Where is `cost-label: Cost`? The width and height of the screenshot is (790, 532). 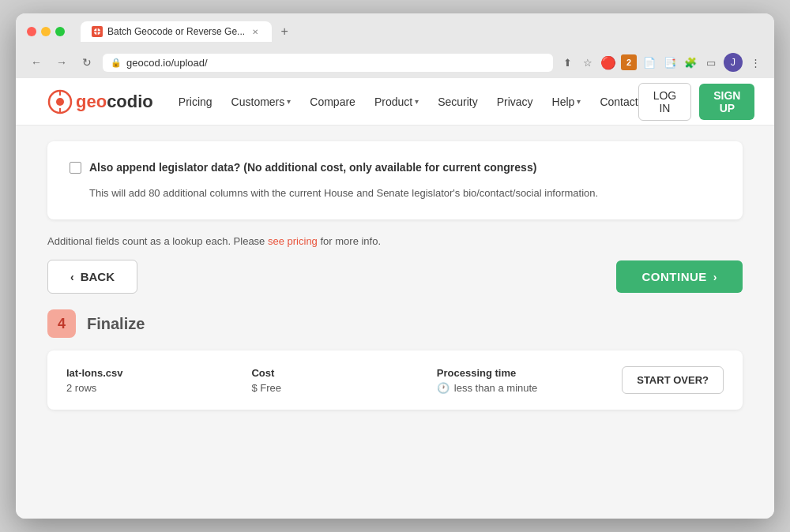 cost-label: Cost is located at coordinates (344, 373).